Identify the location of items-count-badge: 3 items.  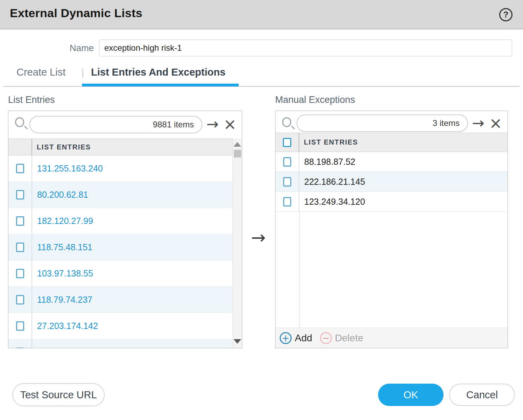
(450, 123).